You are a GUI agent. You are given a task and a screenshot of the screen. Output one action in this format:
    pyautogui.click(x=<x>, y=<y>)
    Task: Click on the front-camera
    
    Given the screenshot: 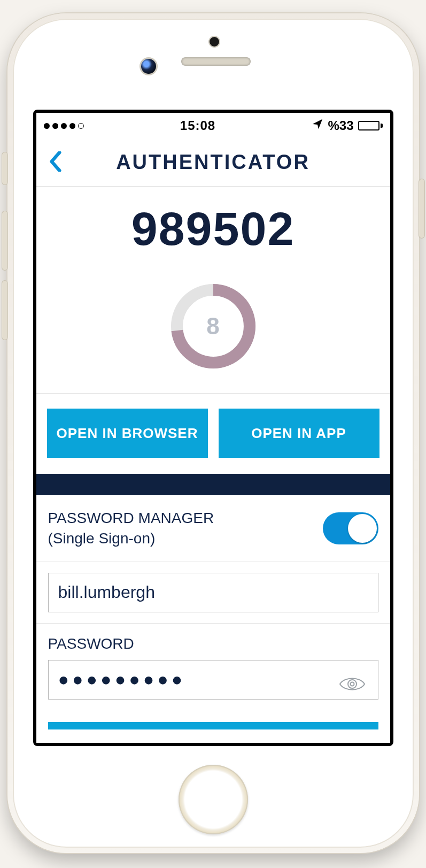 What is the action you would take?
    pyautogui.click(x=149, y=66)
    